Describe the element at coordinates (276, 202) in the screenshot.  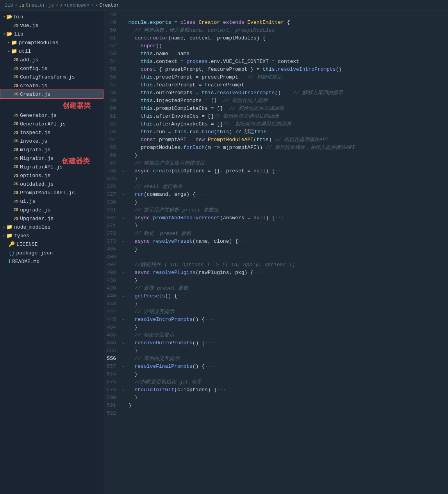
I see `code-line: 330 }` at that location.